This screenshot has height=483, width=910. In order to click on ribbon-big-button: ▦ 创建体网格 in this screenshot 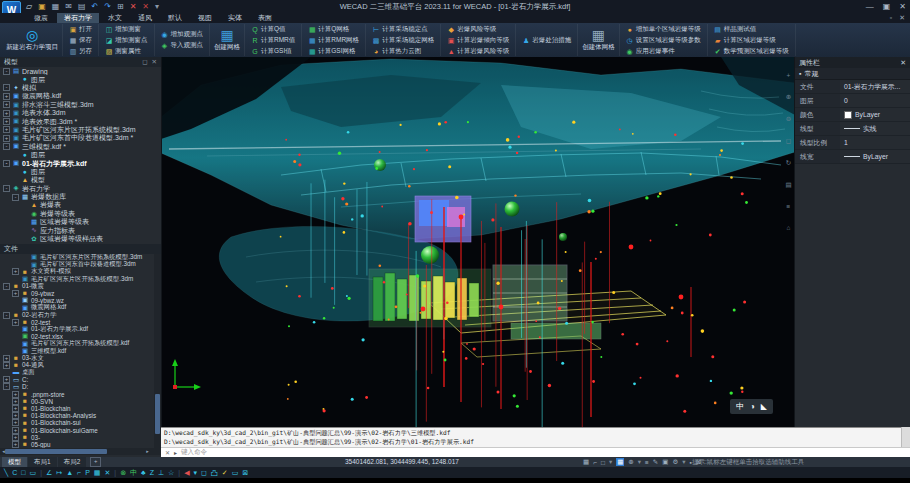, I will do `click(598, 40)`.